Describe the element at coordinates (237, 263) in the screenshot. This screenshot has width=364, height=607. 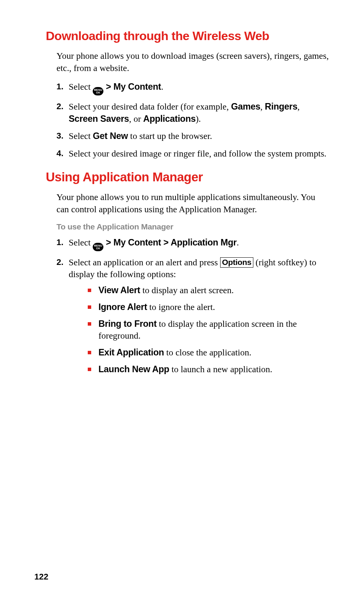
I see `boxed-options: Options` at that location.